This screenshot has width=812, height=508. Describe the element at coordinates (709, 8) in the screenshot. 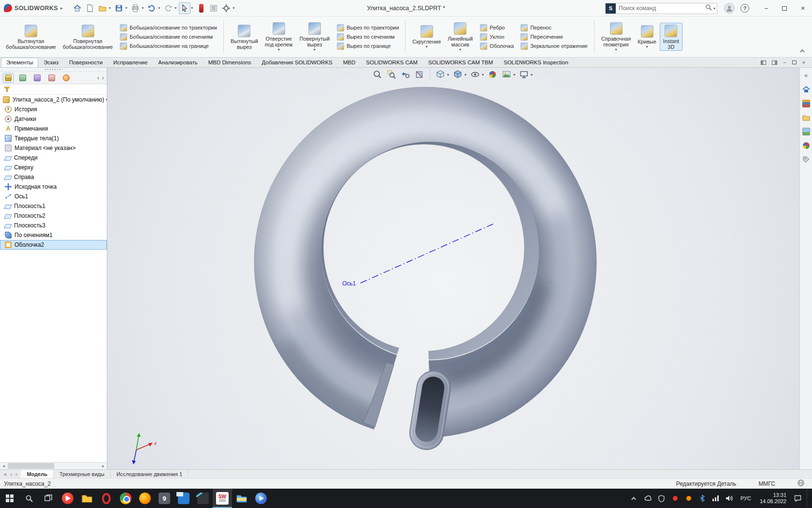

I see `search-icon` at that location.